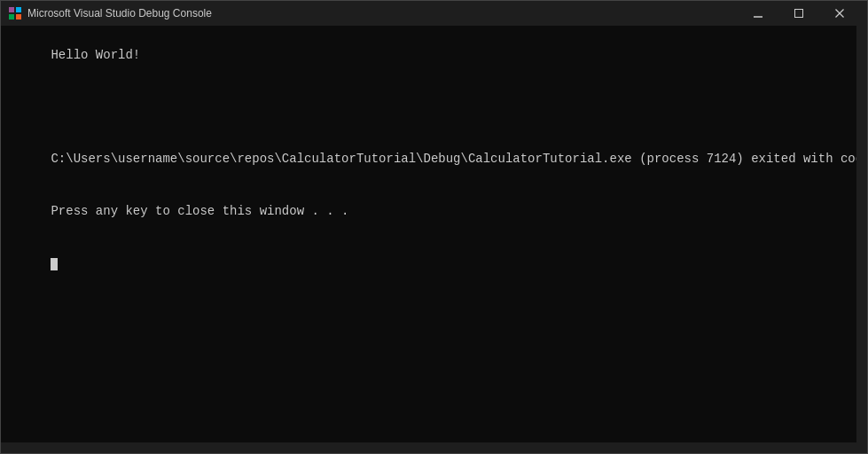 Image resolution: width=868 pixels, height=454 pixels. I want to click on window-title: Microsoft Visual Studio Debug Console, so click(383, 13).